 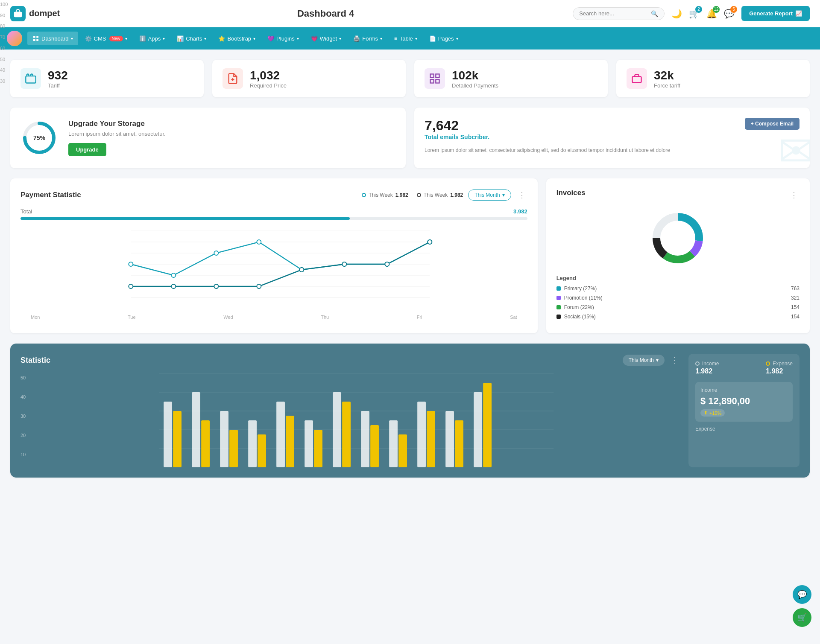 What do you see at coordinates (444, 38) in the screenshot?
I see `sidebar-item-pages: 📄 Pages ▾` at bounding box center [444, 38].